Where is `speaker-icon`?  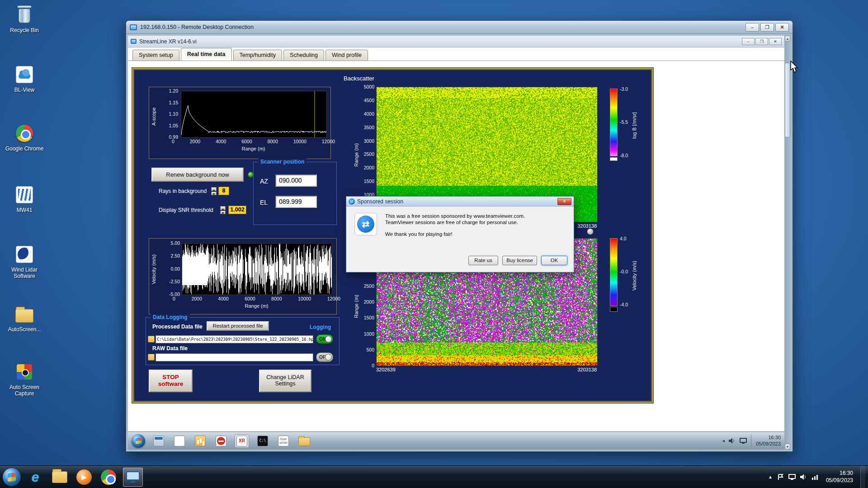
speaker-icon is located at coordinates (732, 441).